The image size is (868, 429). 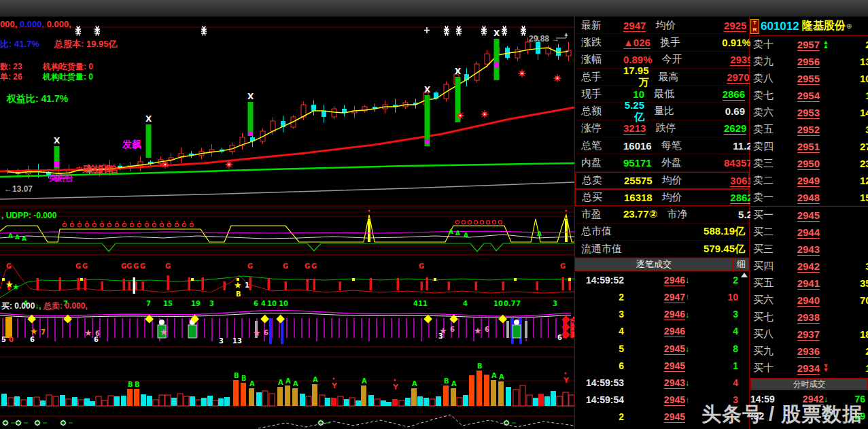 What do you see at coordinates (809, 249) in the screenshot?
I see `book-level-row: 买三29437` at bounding box center [809, 249].